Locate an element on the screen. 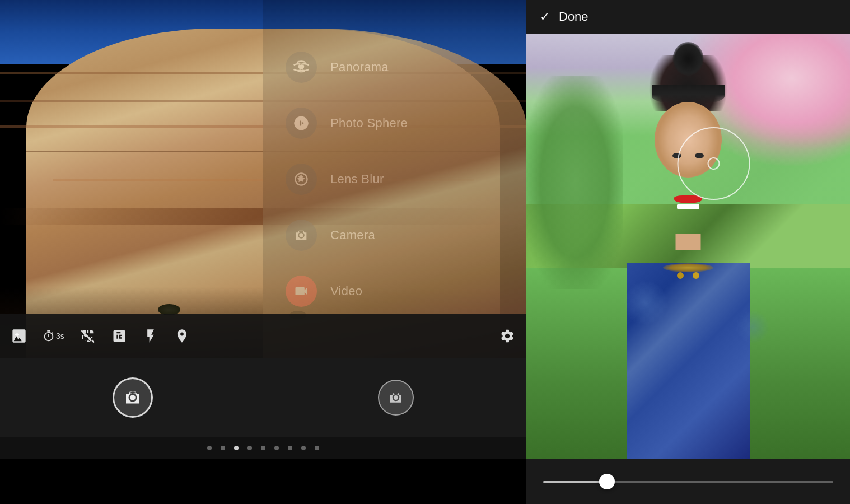 The height and width of the screenshot is (504, 850). camera-toolbar: 3s is located at coordinates (263, 336).